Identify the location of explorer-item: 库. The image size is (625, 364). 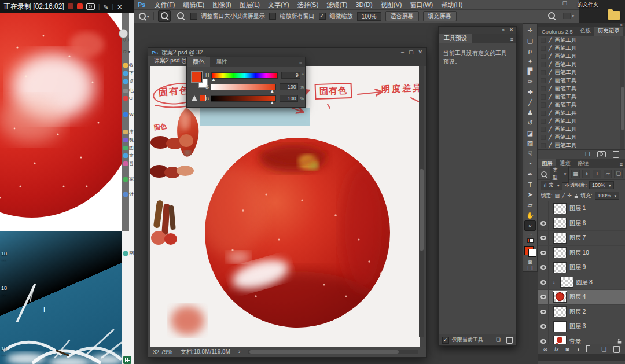
(128, 132).